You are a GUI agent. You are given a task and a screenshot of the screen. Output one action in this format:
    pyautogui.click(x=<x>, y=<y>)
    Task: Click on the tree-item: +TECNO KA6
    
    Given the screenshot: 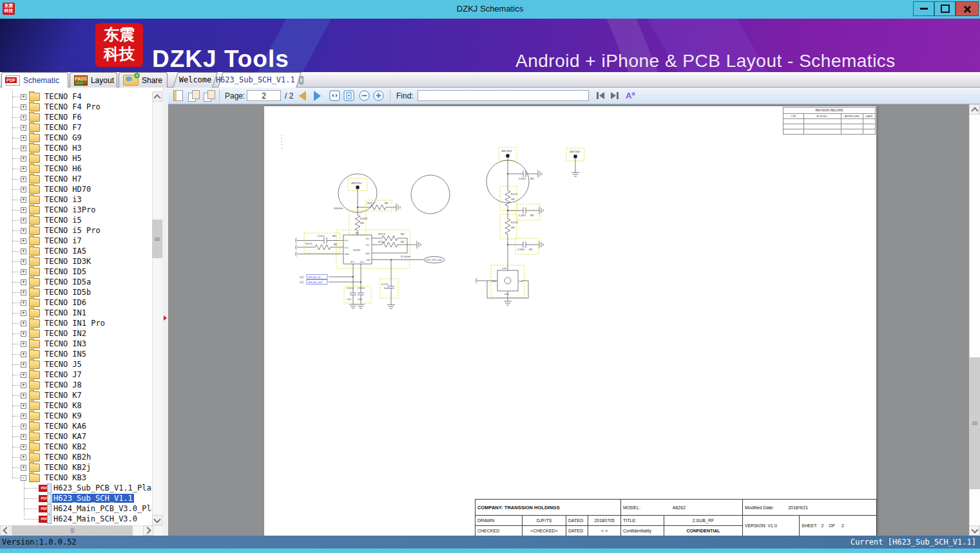 What is the action you would take?
    pyautogui.click(x=76, y=426)
    